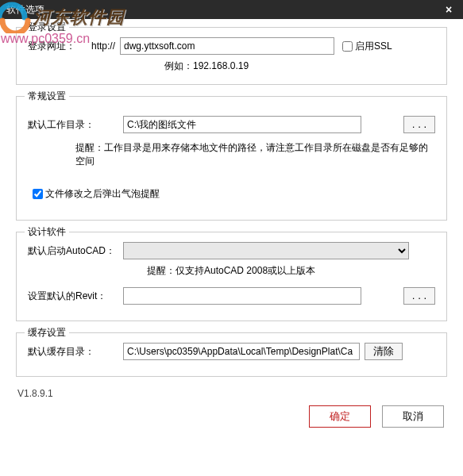 This screenshot has height=476, width=463. Describe the element at coordinates (47, 232) in the screenshot. I see `design-legend: 设计软件` at that location.